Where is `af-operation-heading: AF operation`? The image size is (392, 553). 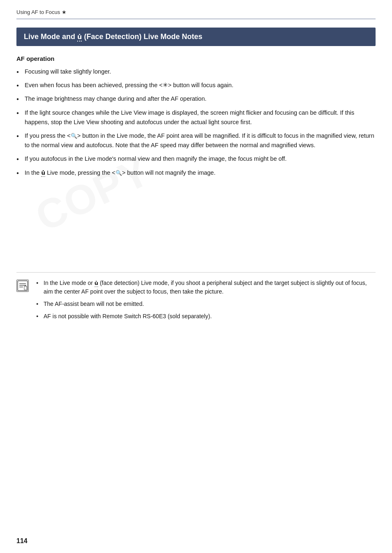
af-operation-heading: AF operation is located at coordinates (196, 58).